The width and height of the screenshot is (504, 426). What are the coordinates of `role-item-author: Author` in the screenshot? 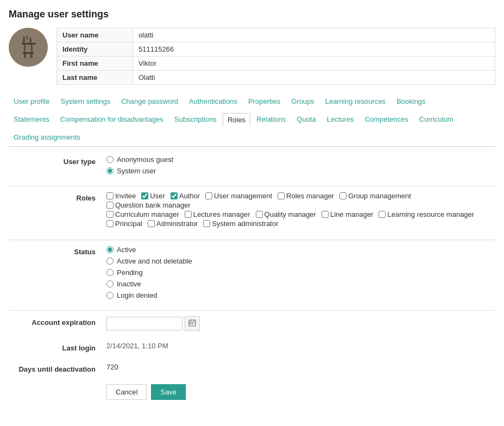 It's located at (185, 196).